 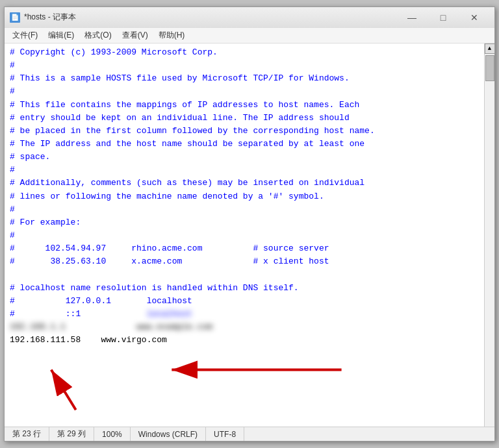 I want to click on window-title: *hosts - 记事本, so click(x=50, y=17).